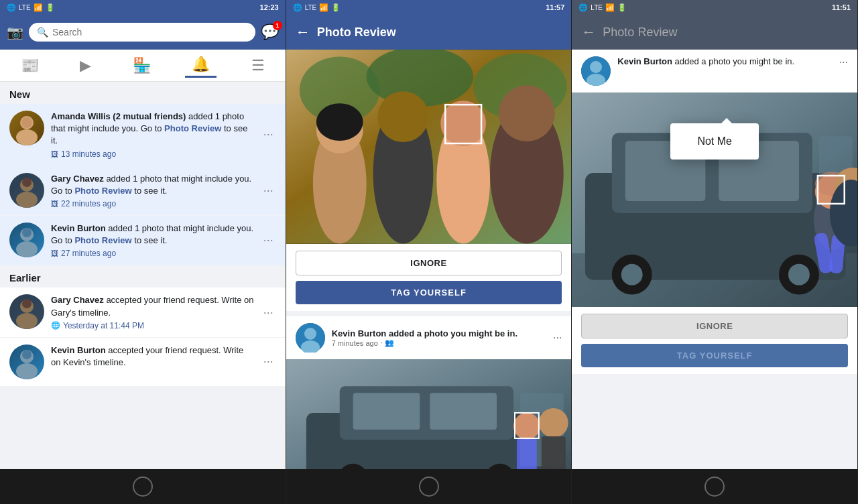 This screenshot has height=504, width=858. Describe the element at coordinates (583, 8) in the screenshot. I see `signal-icon-3: 🌐` at that location.